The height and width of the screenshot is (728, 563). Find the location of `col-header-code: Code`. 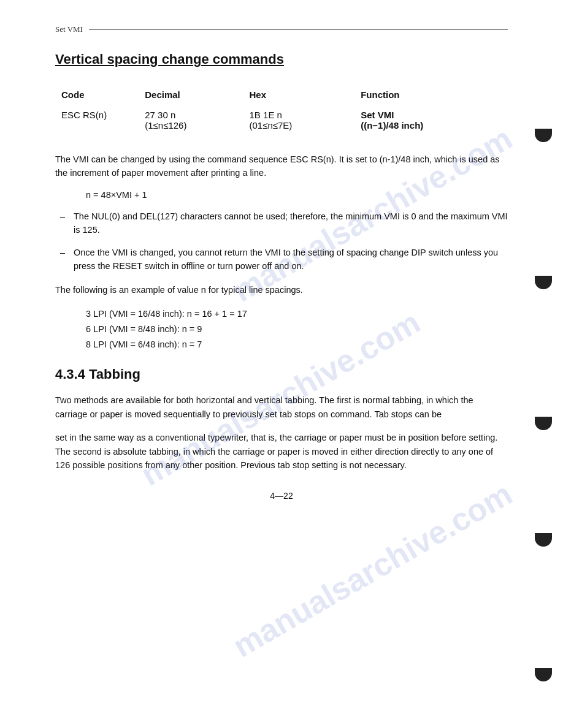

col-header-code: Code is located at coordinates (97, 96).